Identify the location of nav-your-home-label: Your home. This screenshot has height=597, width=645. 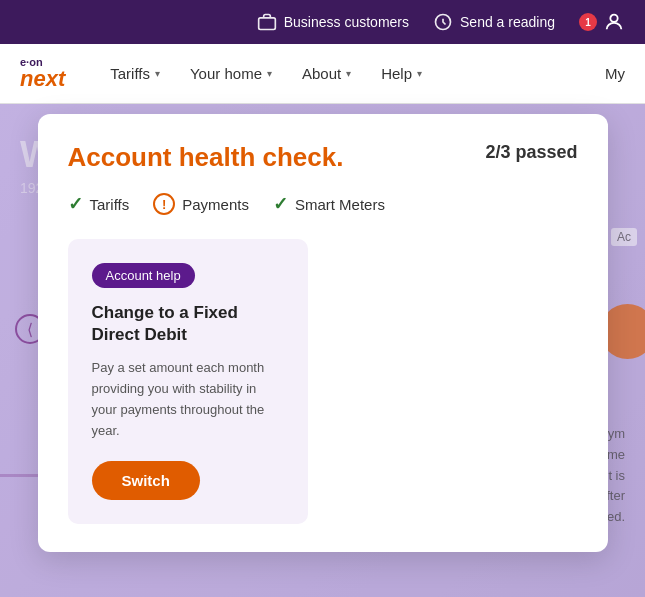
(226, 74).